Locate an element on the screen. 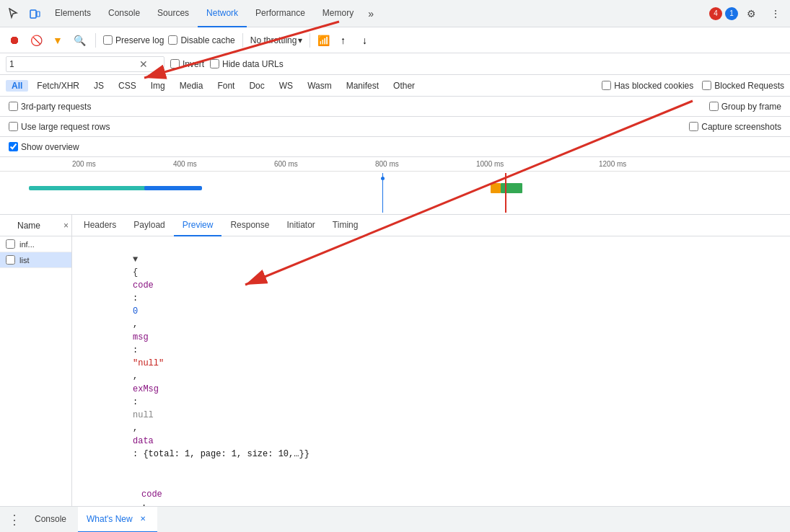  sub-tab-headers: Headers is located at coordinates (100, 226).